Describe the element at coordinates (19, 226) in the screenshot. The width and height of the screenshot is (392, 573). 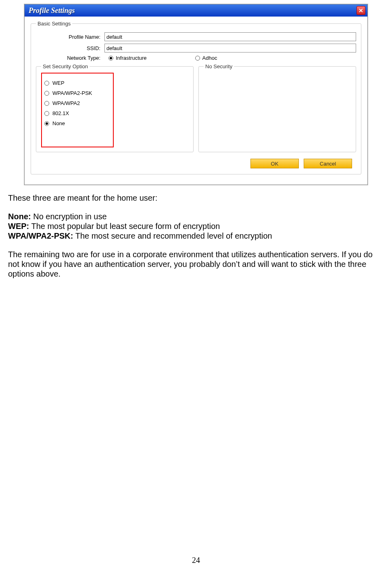
I see `wep-term: WEP:` at that location.